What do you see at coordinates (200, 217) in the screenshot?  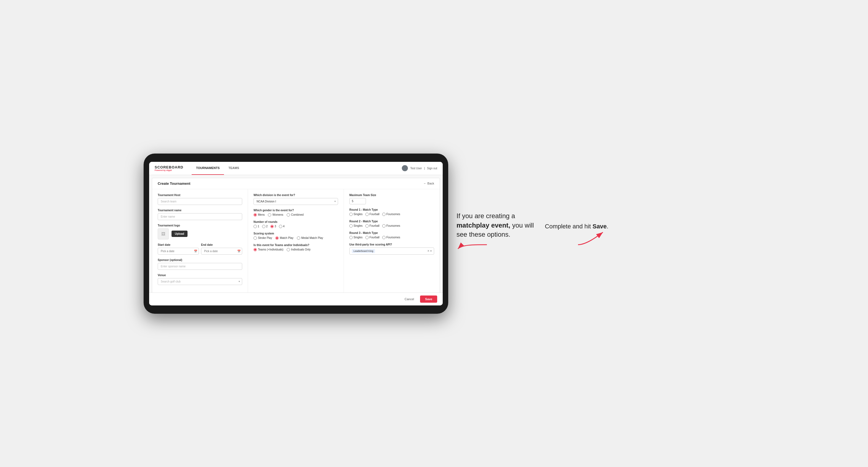 I see `name-input` at bounding box center [200, 217].